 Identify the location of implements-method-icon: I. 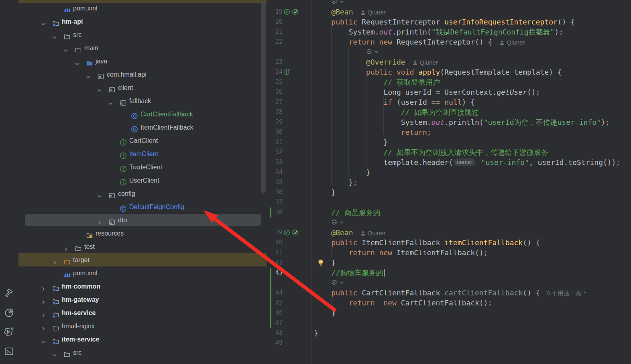
(287, 72).